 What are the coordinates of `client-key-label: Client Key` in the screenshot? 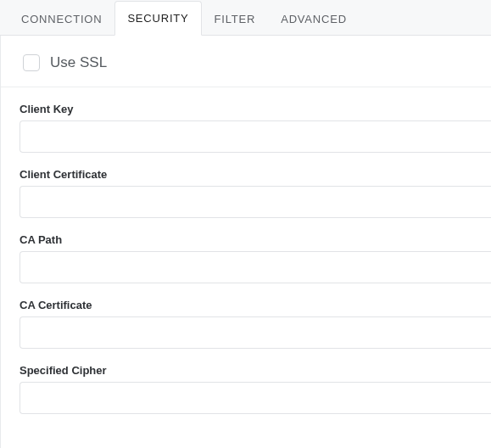 It's located at (255, 109).